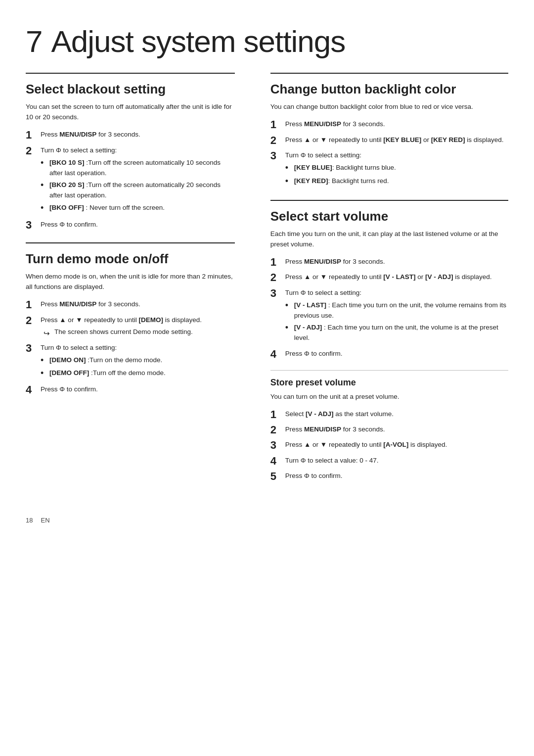 This screenshot has height=756, width=534. I want to click on item-text: [DEMO OFF] :Turn off the demo mode., so click(108, 373).